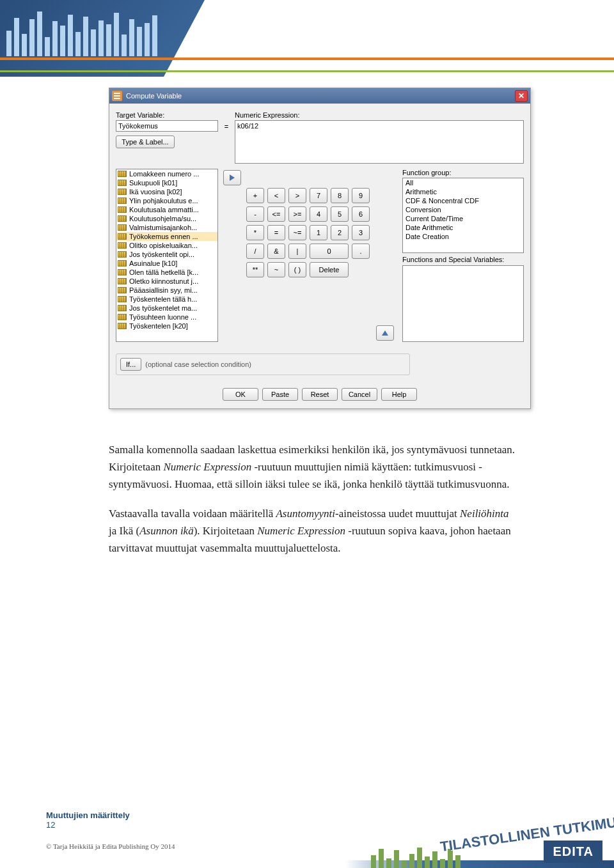 This screenshot has height=868, width=614. What do you see at coordinates (521, 96) in the screenshot?
I see `close-button: ✕` at bounding box center [521, 96].